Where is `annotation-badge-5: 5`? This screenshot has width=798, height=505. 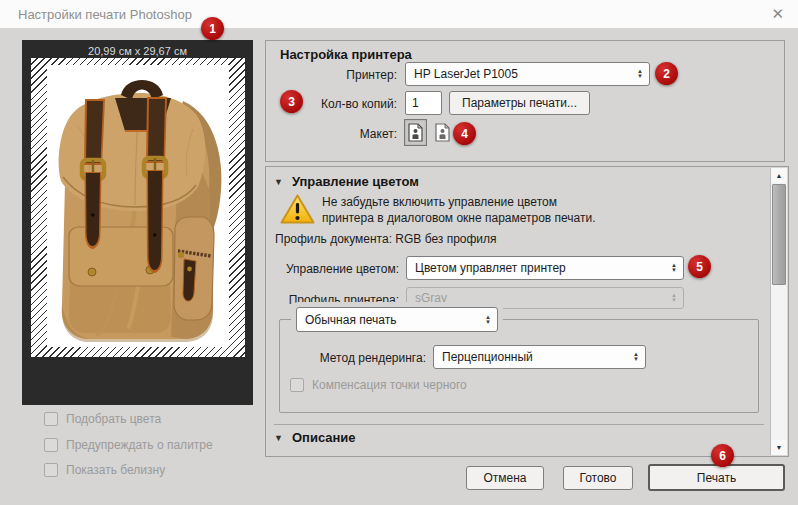
annotation-badge-5: 5 is located at coordinates (700, 266).